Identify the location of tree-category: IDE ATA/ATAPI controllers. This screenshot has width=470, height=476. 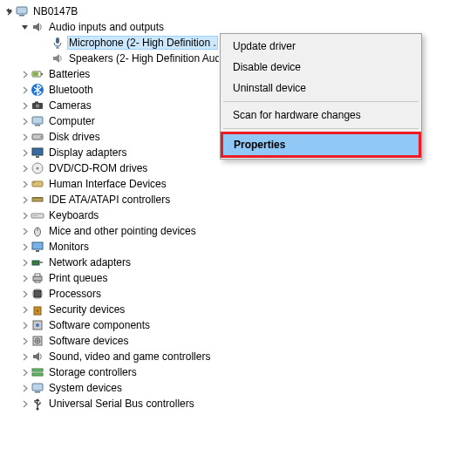
(235, 200).